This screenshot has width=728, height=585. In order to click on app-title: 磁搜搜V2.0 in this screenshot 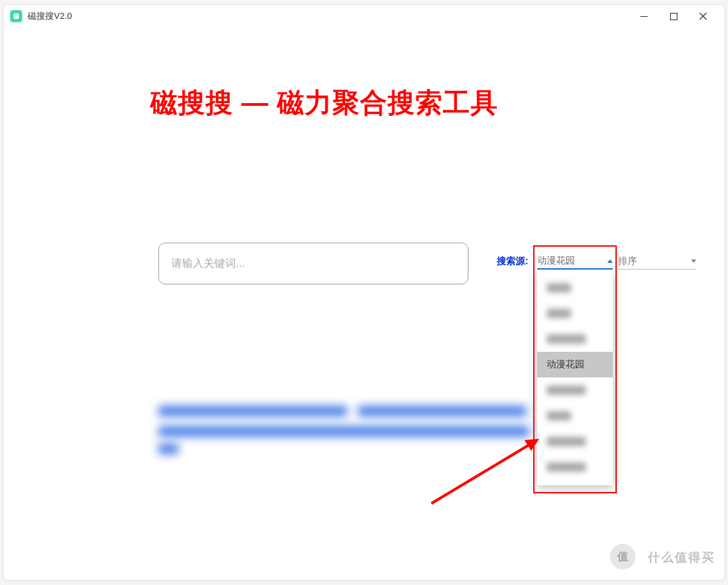, I will do `click(50, 16)`.